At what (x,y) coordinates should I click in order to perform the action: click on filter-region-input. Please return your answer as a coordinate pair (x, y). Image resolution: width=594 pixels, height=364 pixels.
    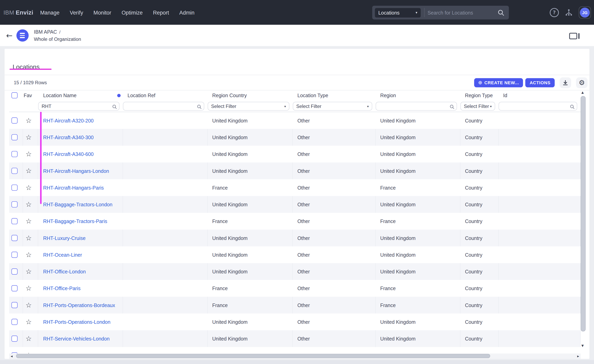
    Looking at the image, I should click on (417, 106).